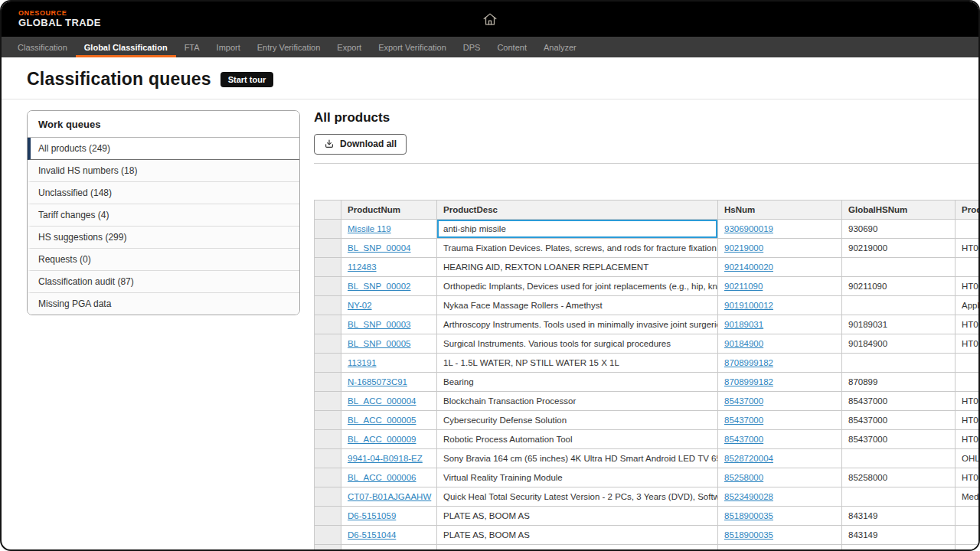 The width and height of the screenshot is (980, 551). What do you see at coordinates (126, 47) in the screenshot?
I see `nav-tab-global-classification: Global Classification` at bounding box center [126, 47].